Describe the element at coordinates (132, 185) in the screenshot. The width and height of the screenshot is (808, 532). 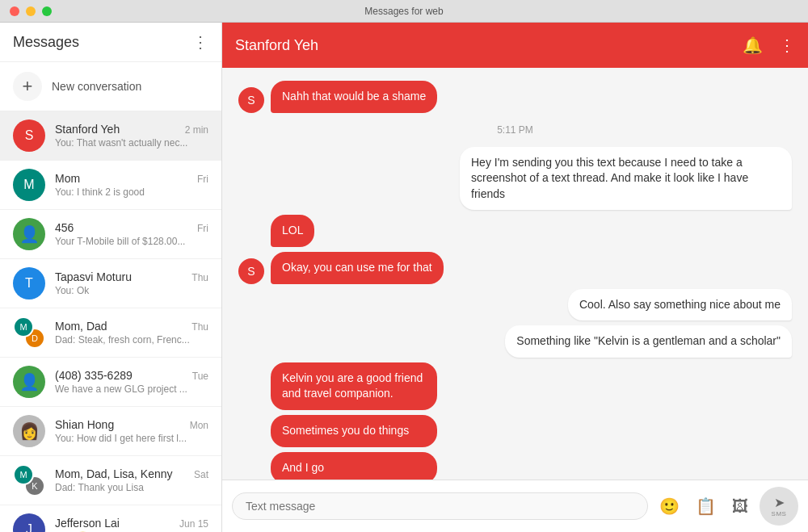
I see `conv-info: Mom Fri You: I think 2 is good` at that location.